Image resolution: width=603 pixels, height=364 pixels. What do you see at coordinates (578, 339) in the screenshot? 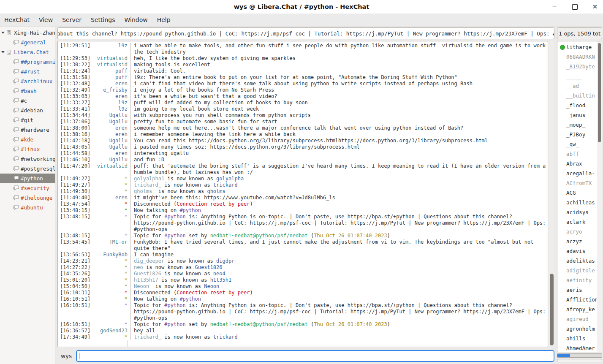
I see `user-list-item: ahills` at bounding box center [578, 339].